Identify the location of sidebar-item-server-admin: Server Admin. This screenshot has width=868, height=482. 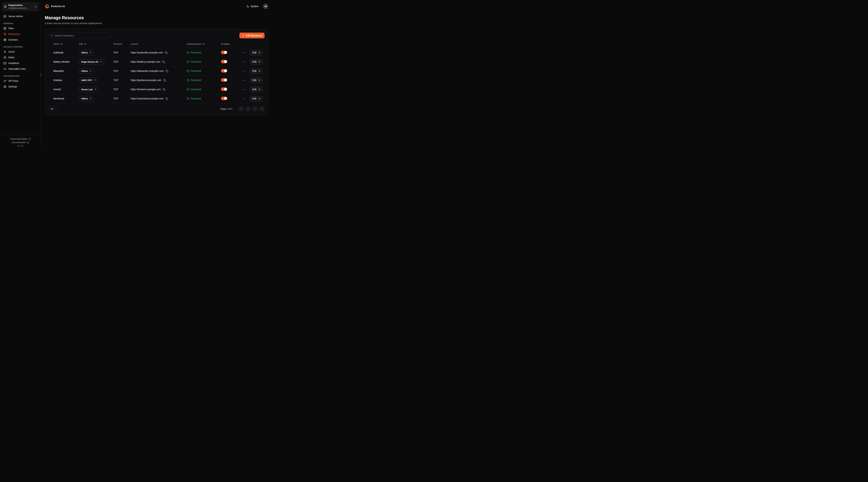
(20, 17).